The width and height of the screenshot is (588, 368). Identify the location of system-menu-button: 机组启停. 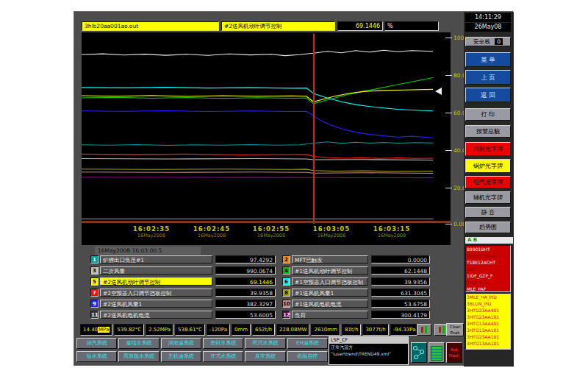
(307, 356).